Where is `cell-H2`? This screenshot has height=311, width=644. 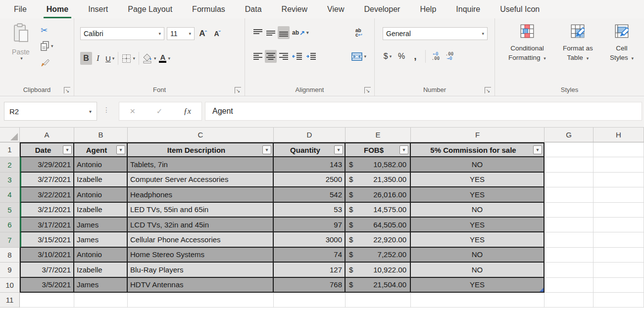 cell-H2 is located at coordinates (619, 165).